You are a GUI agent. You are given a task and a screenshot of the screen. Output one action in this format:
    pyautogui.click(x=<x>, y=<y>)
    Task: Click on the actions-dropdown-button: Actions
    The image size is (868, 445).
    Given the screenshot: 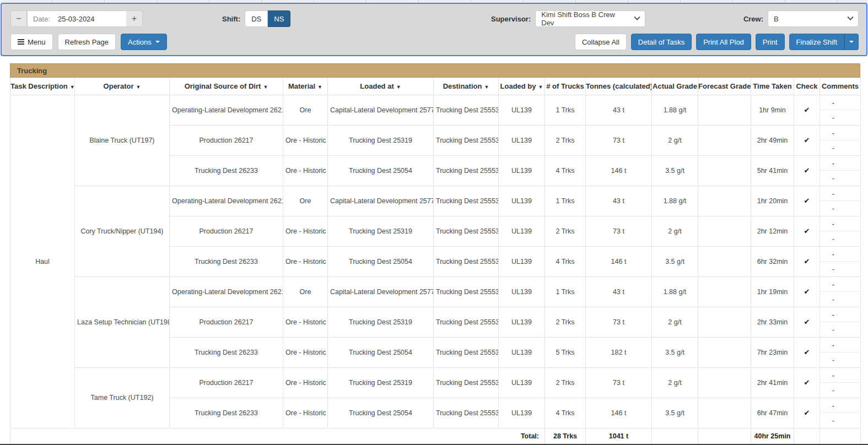 What is the action you would take?
    pyautogui.click(x=144, y=42)
    